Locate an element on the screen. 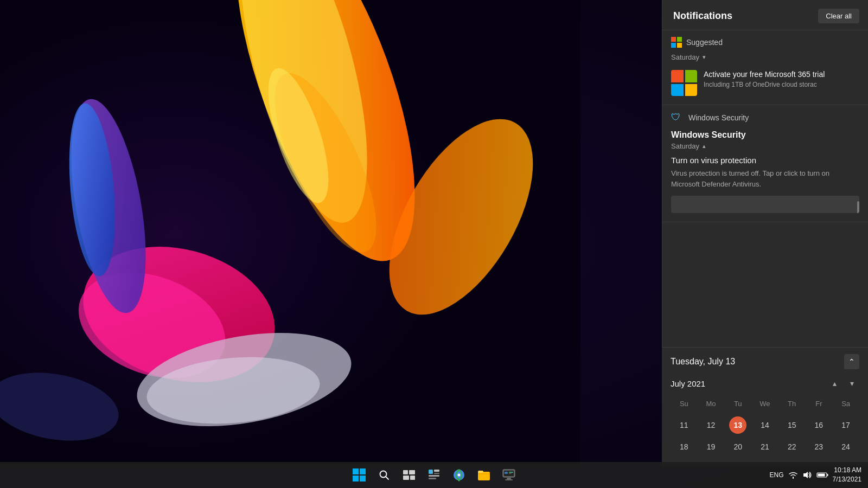 The height and width of the screenshot is (488, 868). cal-day-13-today: 13 is located at coordinates (738, 425).